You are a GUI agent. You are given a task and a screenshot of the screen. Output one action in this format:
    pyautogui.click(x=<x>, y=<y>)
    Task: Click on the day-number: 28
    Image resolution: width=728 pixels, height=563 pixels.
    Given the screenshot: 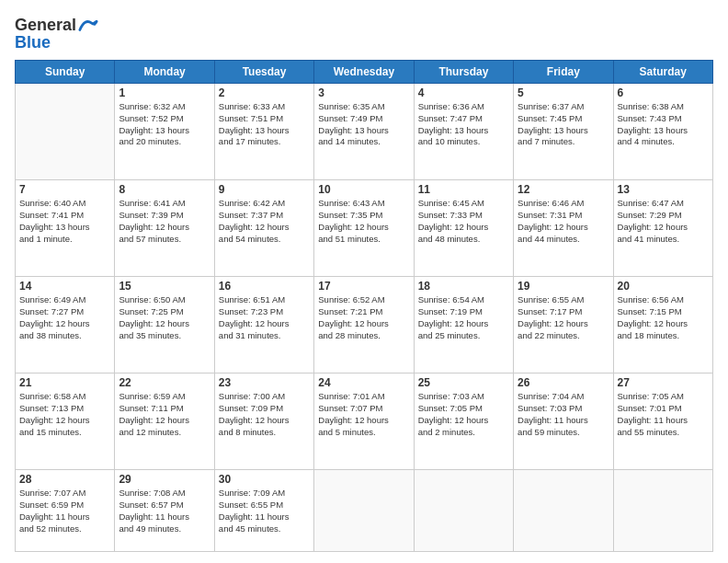 What is the action you would take?
    pyautogui.click(x=64, y=479)
    